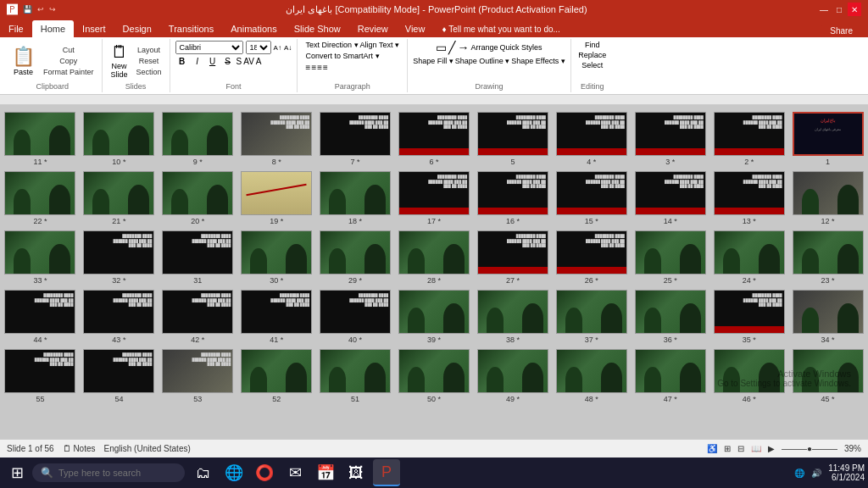 This screenshot has height=488, width=868. Describe the element at coordinates (137, 29) in the screenshot. I see `tab-design: Design` at that location.